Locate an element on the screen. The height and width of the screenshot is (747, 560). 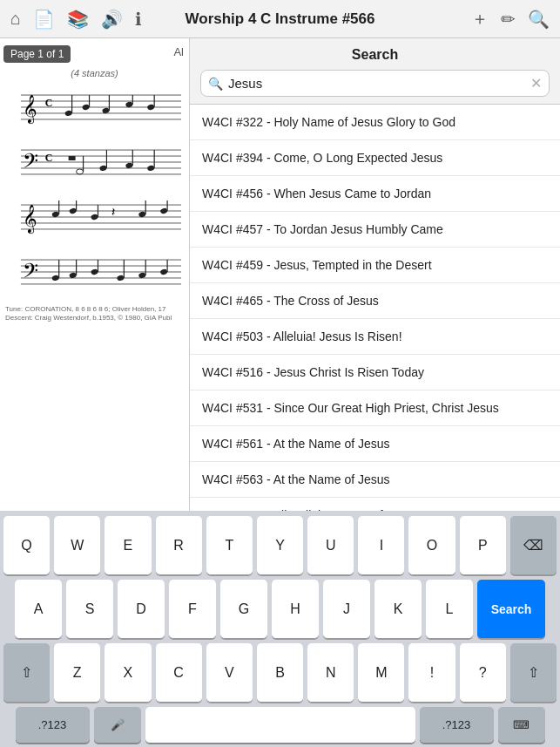
key-u: U is located at coordinates (331, 546).